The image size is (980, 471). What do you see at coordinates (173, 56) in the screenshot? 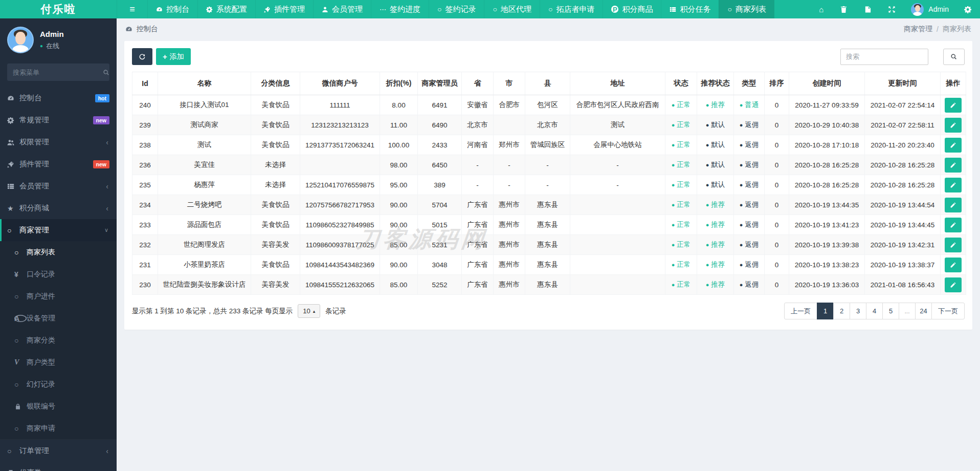
I see `add-button: +添加` at bounding box center [173, 56].